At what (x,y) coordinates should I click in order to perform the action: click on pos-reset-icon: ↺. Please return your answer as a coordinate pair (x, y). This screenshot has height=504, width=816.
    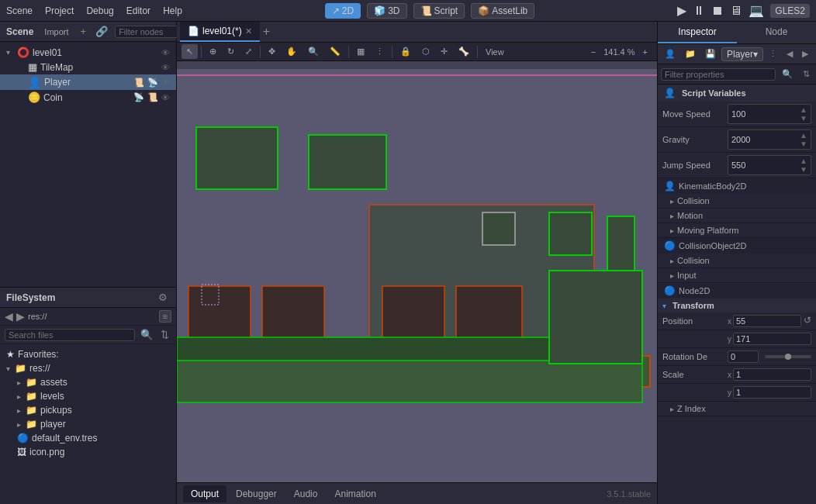
    Looking at the image, I should click on (807, 321).